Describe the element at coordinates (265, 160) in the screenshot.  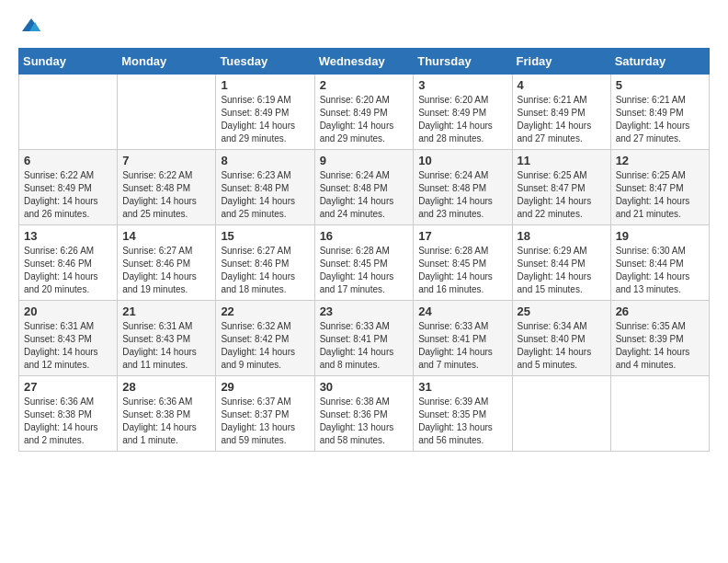
I see `day-number: 8` at that location.